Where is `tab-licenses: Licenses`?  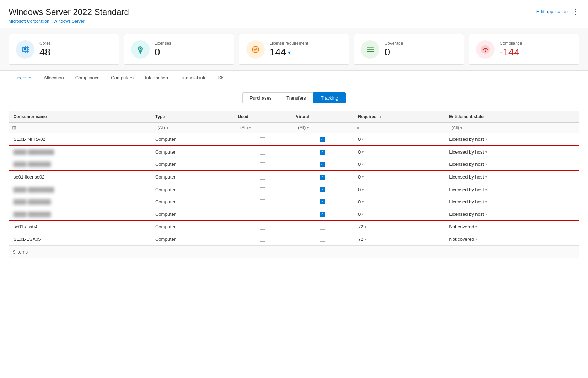
tab-licenses: Licenses is located at coordinates (23, 78).